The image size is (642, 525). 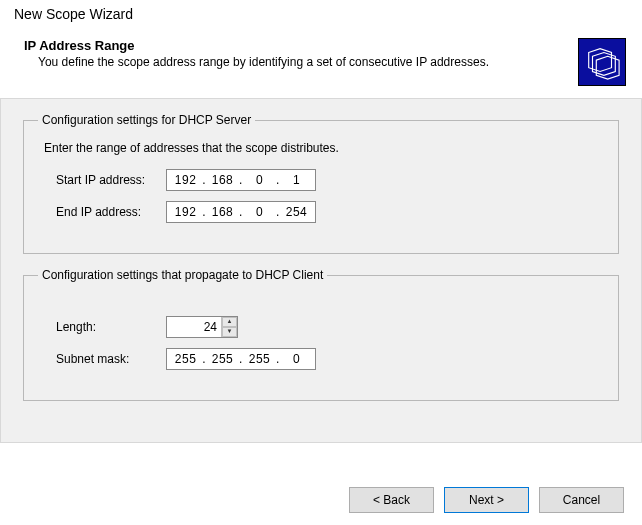 What do you see at coordinates (321, 212) in the screenshot?
I see `end-ip-row: End IP address: 192. 168. 0. 254` at bounding box center [321, 212].